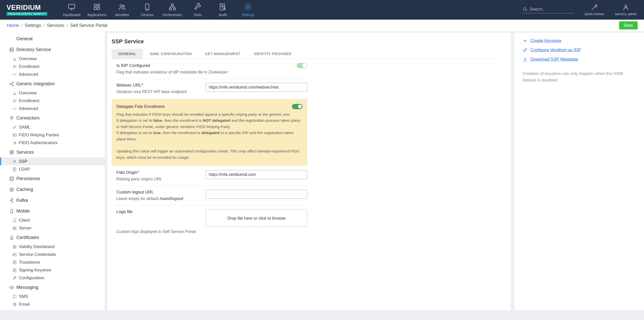  I want to click on logo-file-label: Logo file, so click(124, 212).